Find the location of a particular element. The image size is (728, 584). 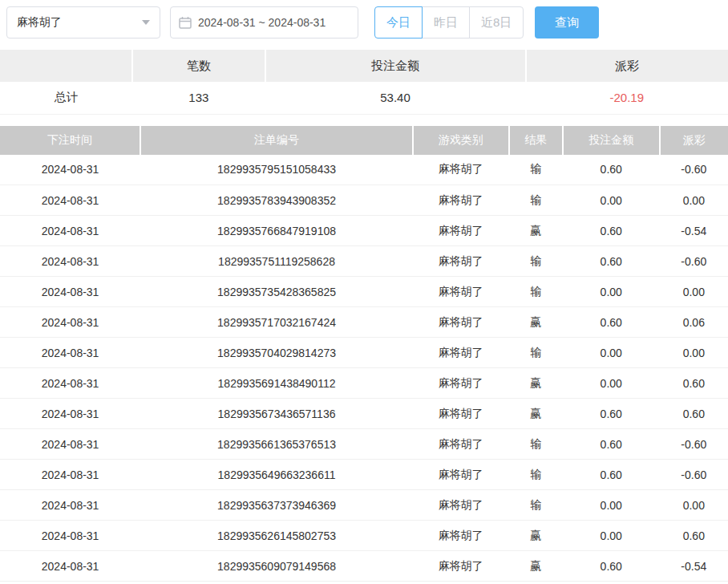

header-result: 结果 is located at coordinates (536, 140).